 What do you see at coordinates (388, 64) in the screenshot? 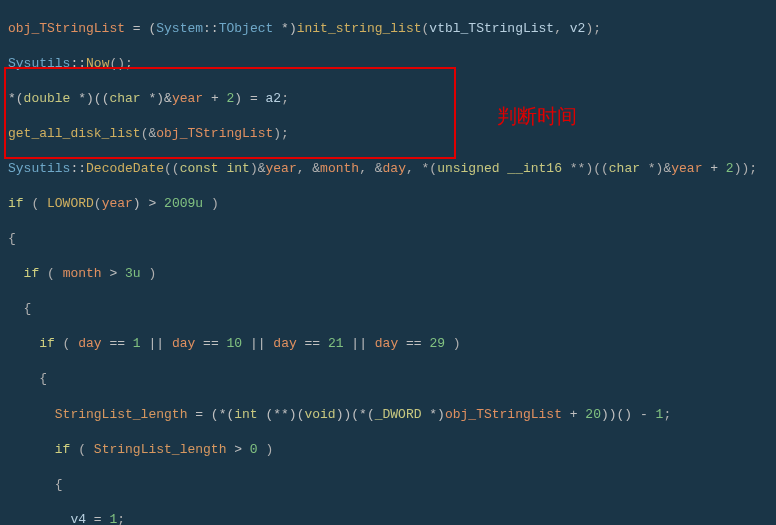
I see `code-line: Sysutils::Now();` at bounding box center [388, 64].